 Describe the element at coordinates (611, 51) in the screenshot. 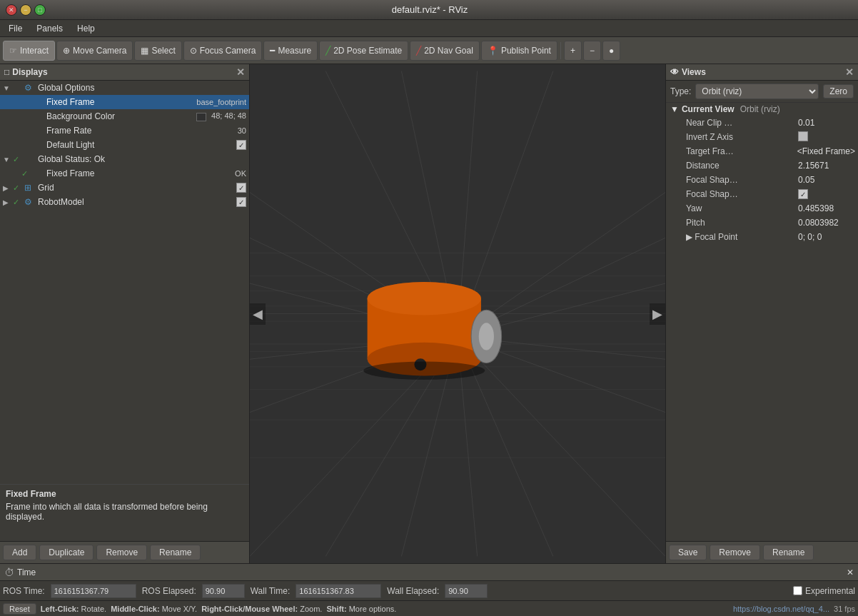

I see `options-button: ●` at that location.